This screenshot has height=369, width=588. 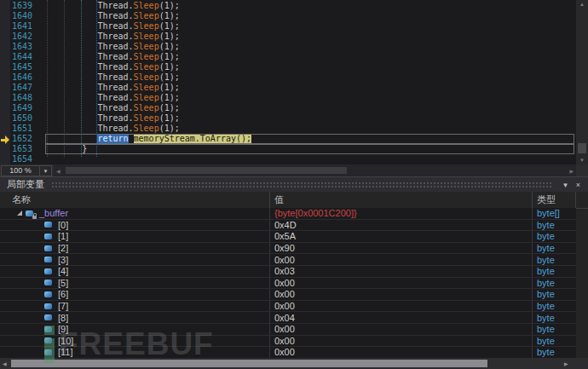 I want to click on locals-row: [1]0x5Abyte, so click(x=288, y=237).